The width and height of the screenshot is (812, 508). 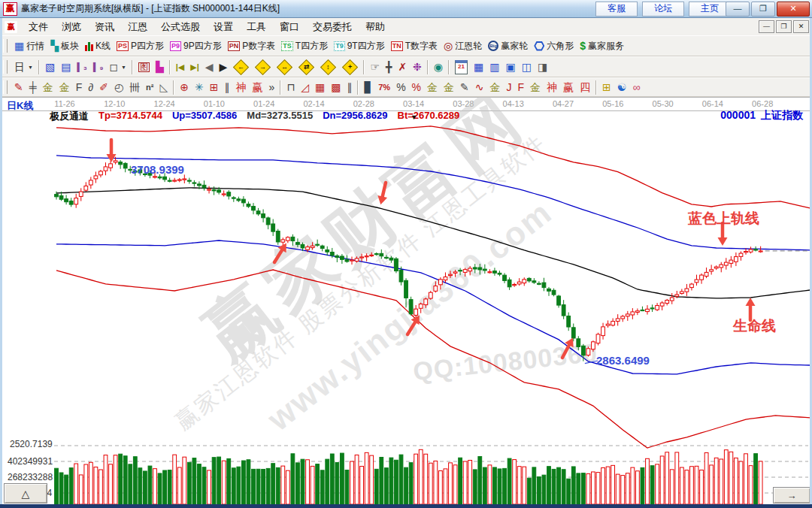 What do you see at coordinates (224, 68) in the screenshot?
I see `step-forward-button: ▶` at bounding box center [224, 68].